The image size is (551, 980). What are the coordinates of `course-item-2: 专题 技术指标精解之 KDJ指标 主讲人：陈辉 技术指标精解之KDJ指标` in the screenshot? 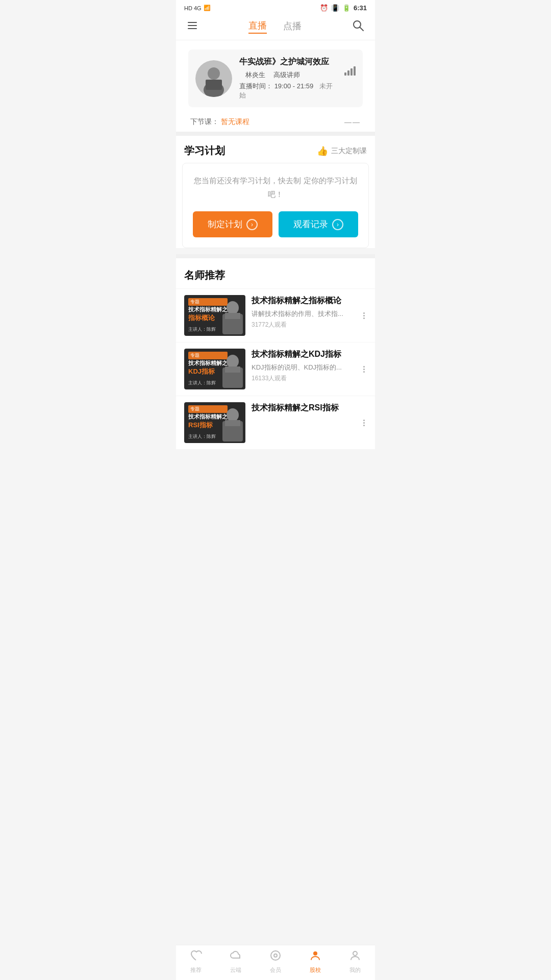 It's located at (276, 369).